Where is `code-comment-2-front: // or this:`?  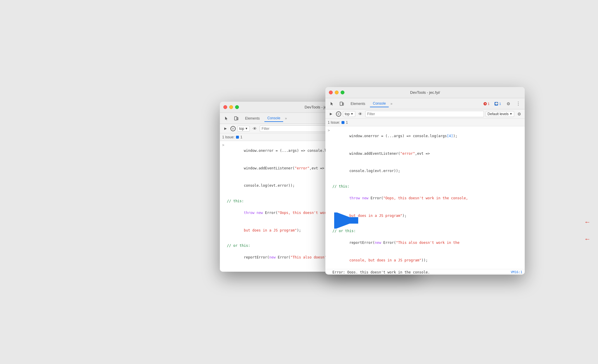 code-comment-2-front: // or this: is located at coordinates (425, 231).